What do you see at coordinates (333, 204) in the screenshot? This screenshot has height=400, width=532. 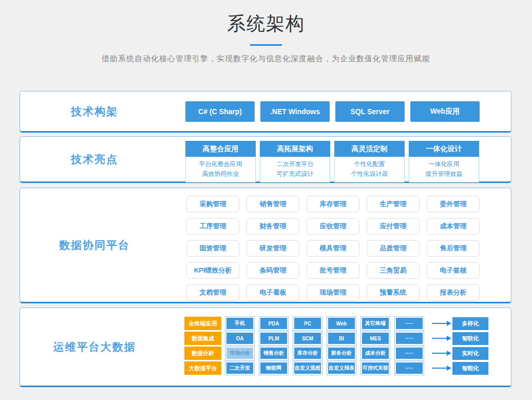 I see `module-chip-inventory: 库存管理` at bounding box center [333, 204].